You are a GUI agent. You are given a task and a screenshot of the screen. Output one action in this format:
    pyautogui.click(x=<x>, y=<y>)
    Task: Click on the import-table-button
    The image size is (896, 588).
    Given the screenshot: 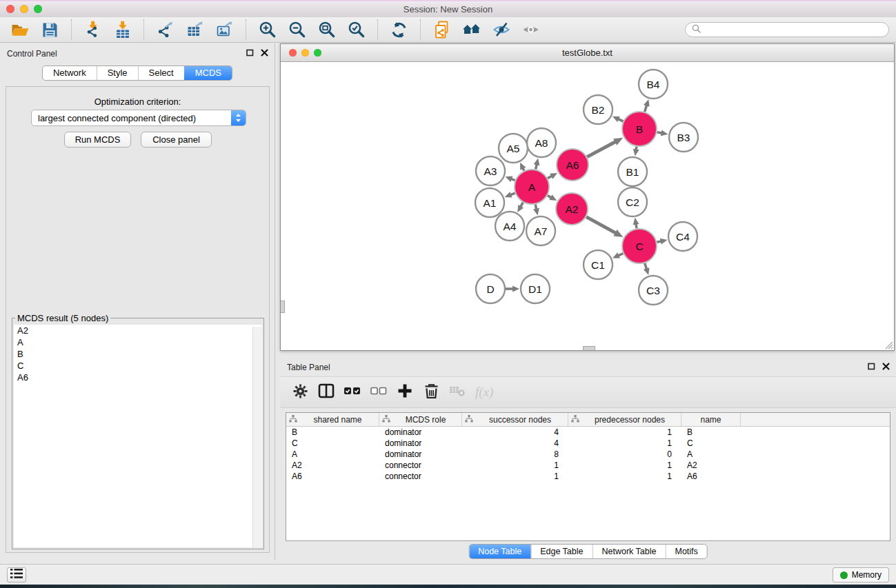 What is the action you would take?
    pyautogui.click(x=123, y=30)
    